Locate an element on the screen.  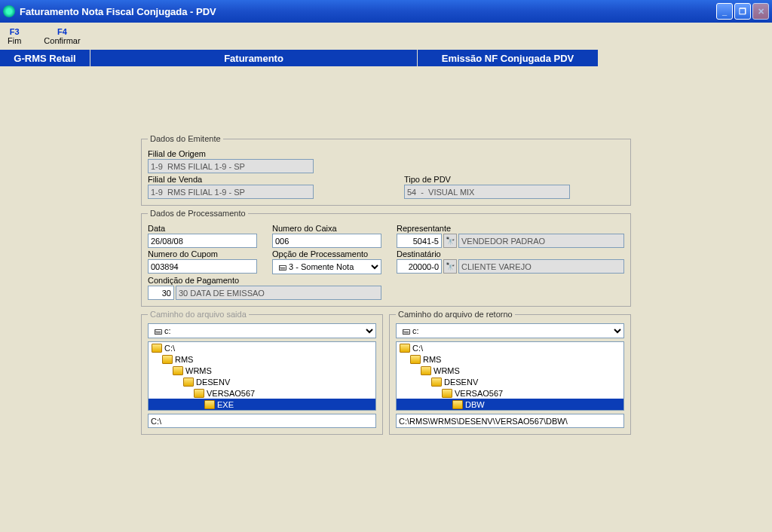
group-processamento: Dados de Processamento Data Numero do Ca… is located at coordinates (386, 258).